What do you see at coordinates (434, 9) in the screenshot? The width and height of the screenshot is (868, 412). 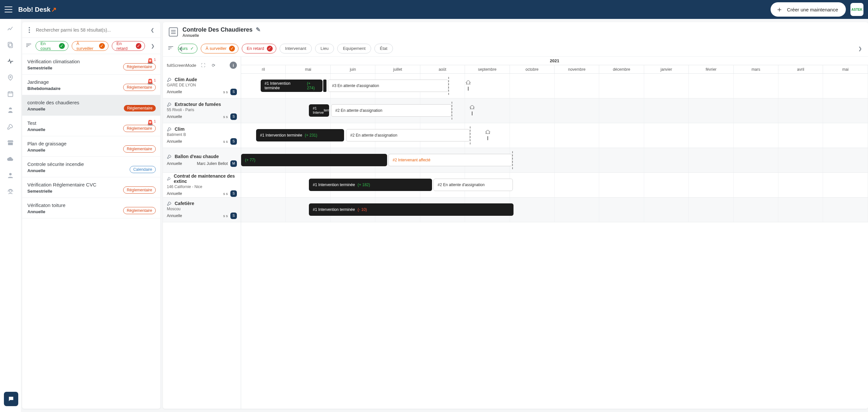 I see `topbar: Bob! Desk↗ ＋ Créer une maintenance ASTEK` at bounding box center [434, 9].